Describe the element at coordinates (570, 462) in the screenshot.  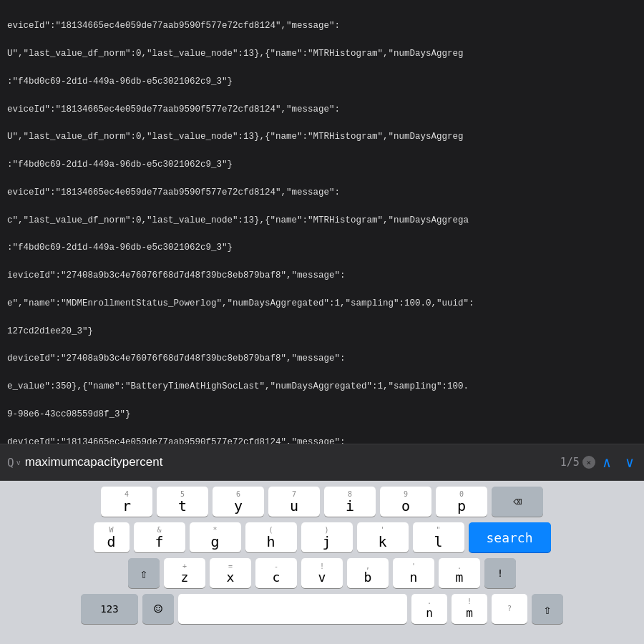
I see `counter-text: 1/5` at that location.